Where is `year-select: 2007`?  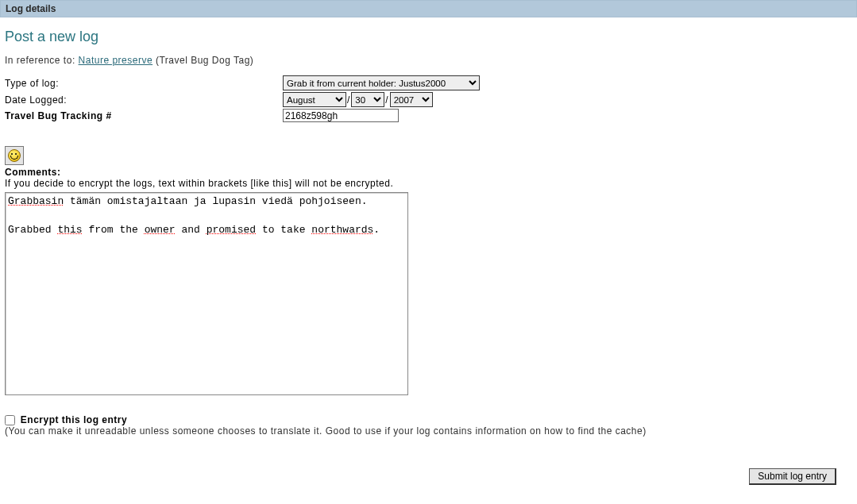 year-select: 2007 is located at coordinates (411, 100).